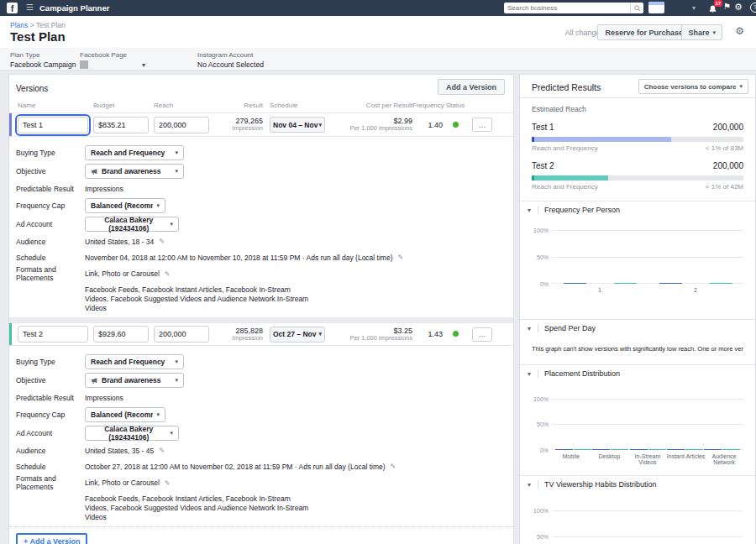 Image resolution: width=756 pixels, height=544 pixels. Describe the element at coordinates (10, 334) in the screenshot. I see `version-accent` at that location.